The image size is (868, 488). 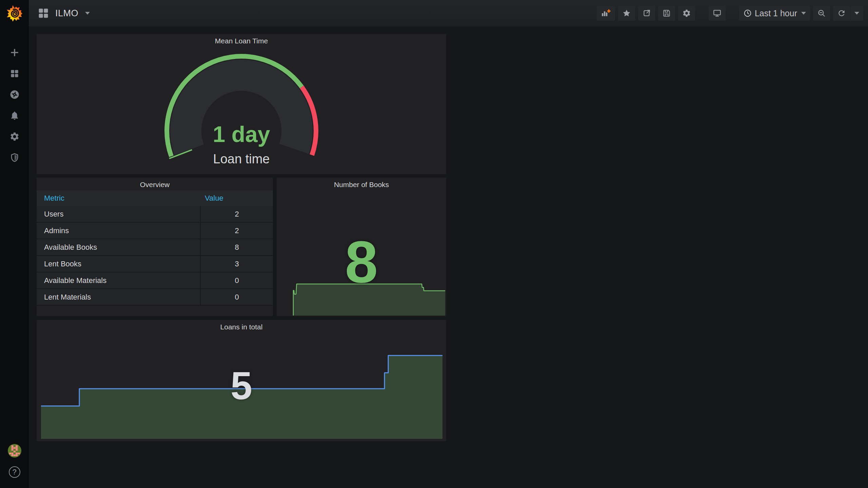 What do you see at coordinates (687, 13) in the screenshot?
I see `dashboard-settings-button` at bounding box center [687, 13].